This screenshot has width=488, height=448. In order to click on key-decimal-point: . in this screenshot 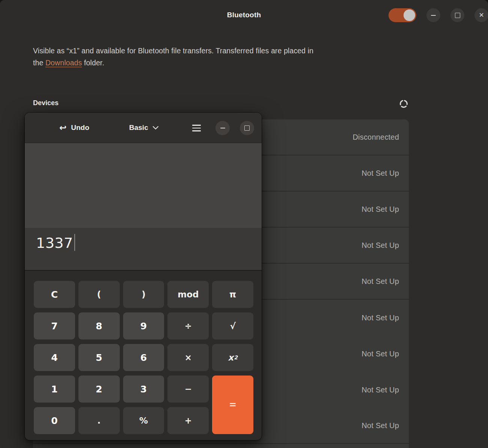, I will do `click(99, 421)`.